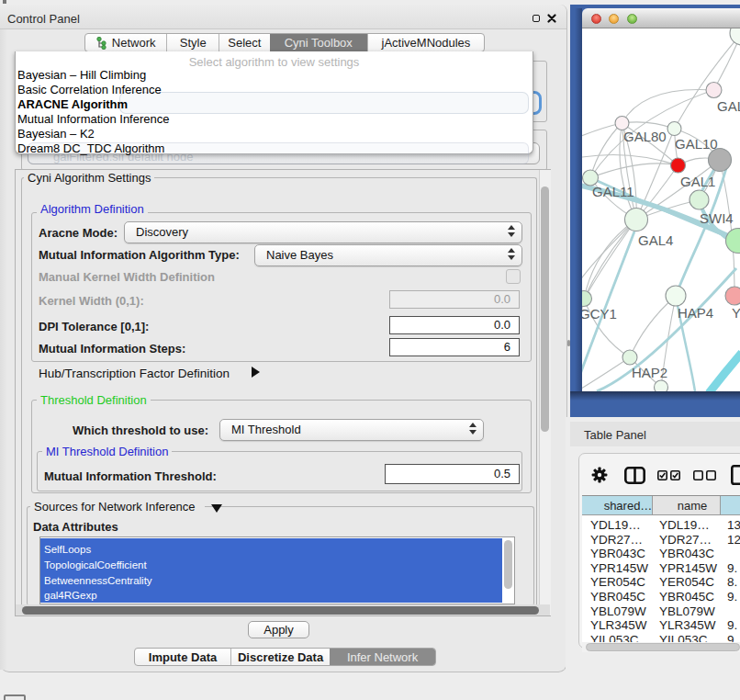  Describe the element at coordinates (716, 219) in the screenshot. I see `svg-text: SWI4` at that location.